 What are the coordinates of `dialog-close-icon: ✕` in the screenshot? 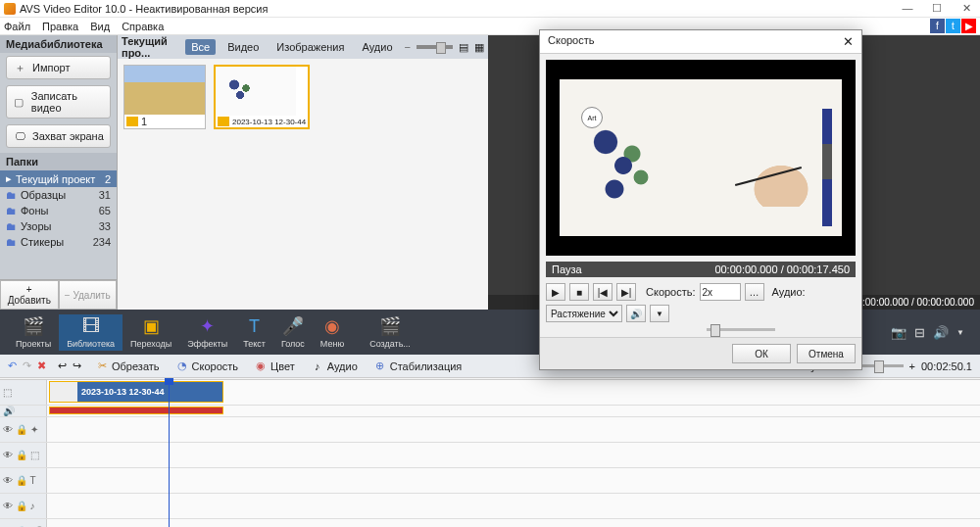 It's located at (849, 41).